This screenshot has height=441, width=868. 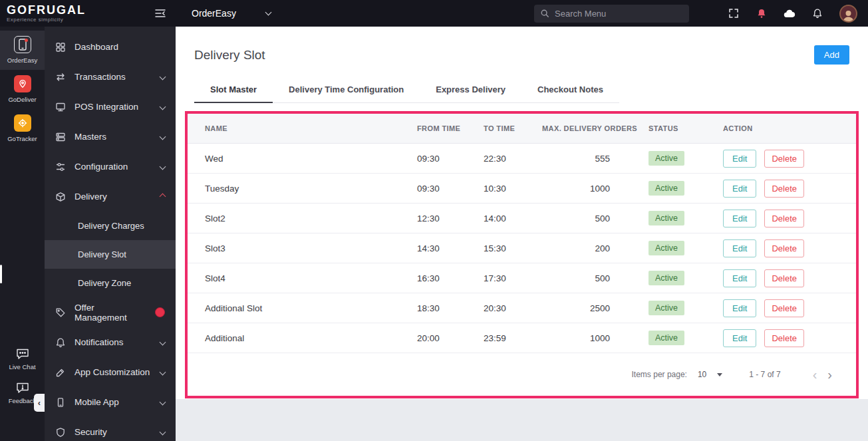 I want to click on column-header-max-orders: MAX. DELIVERY ORDERS, so click(x=595, y=128).